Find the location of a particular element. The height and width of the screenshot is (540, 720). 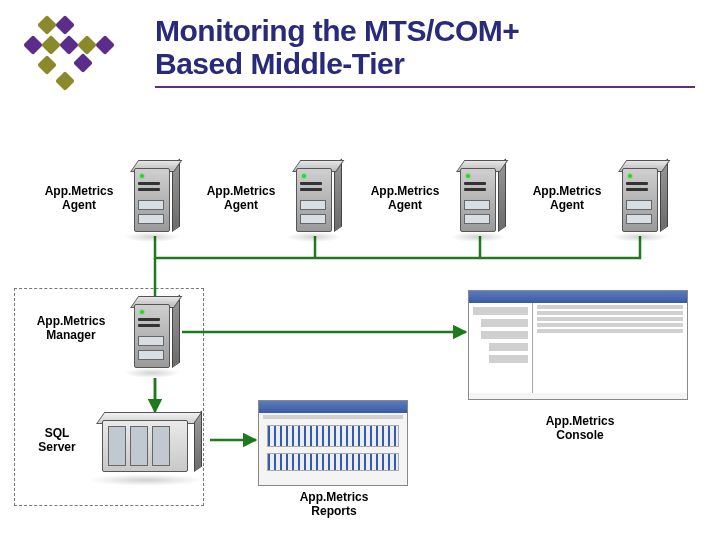

console-label: App.MetricsConsole is located at coordinates (580, 428).